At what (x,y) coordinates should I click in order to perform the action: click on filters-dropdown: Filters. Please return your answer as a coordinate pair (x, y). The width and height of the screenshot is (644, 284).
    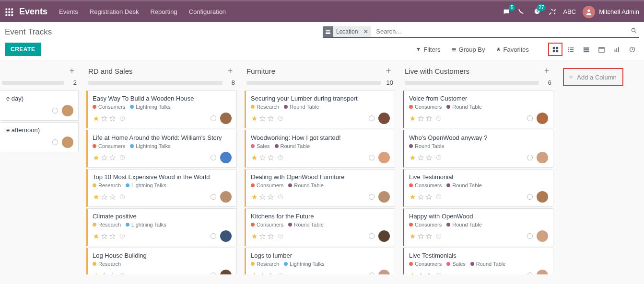
    Looking at the image, I should click on (428, 50).